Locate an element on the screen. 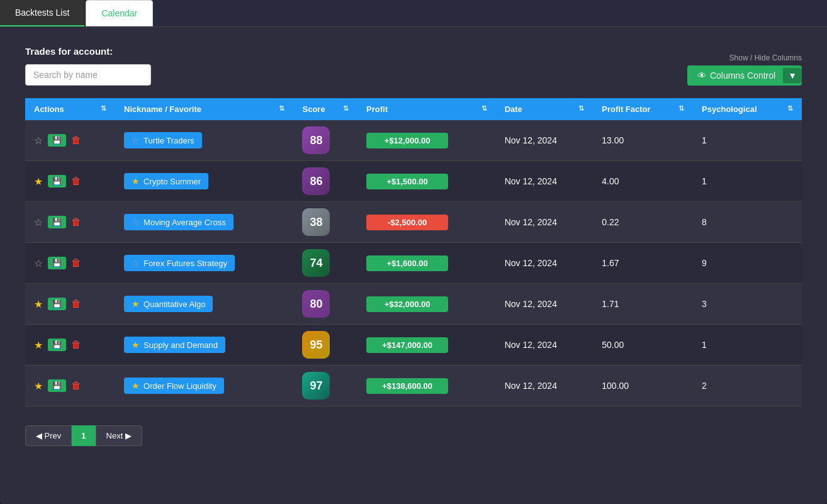 The image size is (827, 504). col-date: Date ⇅ is located at coordinates (545, 109).